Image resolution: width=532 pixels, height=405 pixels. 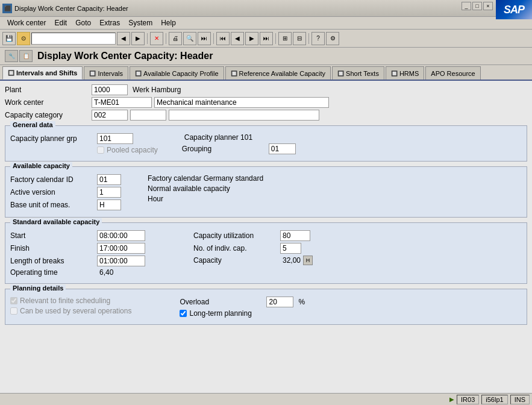 I want to click on toolbar-help-button: ?, so click(x=318, y=39).